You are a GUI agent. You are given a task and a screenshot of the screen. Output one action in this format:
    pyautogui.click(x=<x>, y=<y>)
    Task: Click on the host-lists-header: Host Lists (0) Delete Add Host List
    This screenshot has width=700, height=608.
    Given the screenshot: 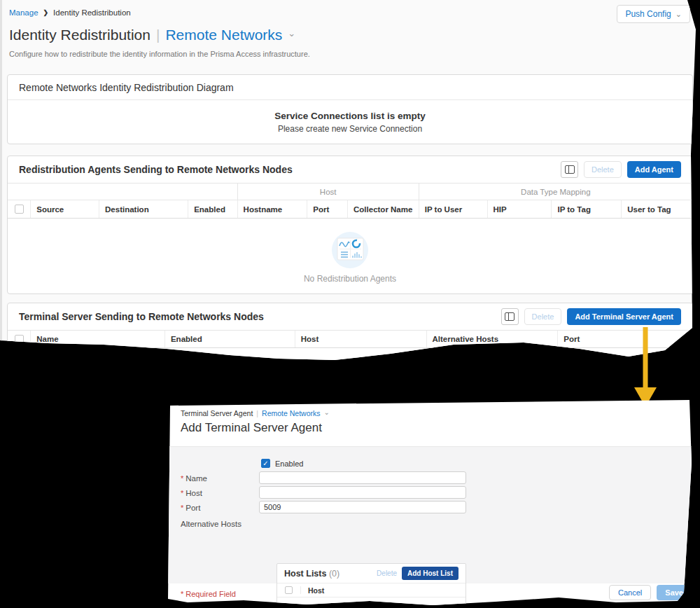 What is the action you would take?
    pyautogui.click(x=371, y=573)
    